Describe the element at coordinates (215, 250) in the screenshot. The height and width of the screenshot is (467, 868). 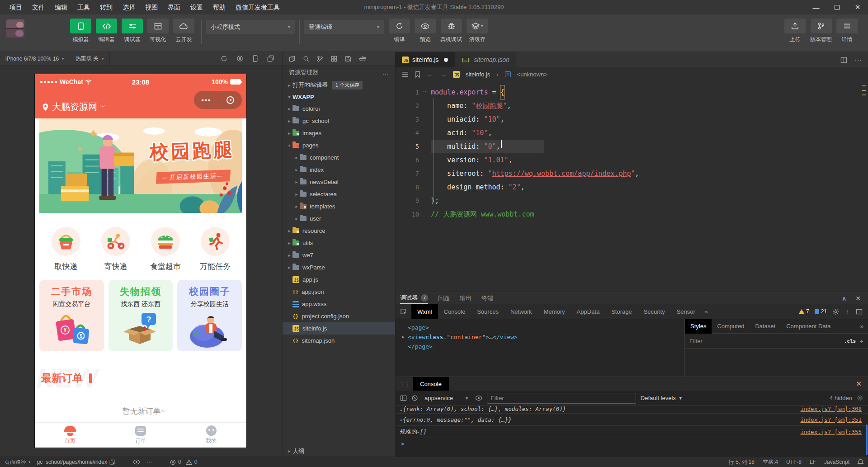
I see `grid-item-万能任务: 万能任务` at that location.